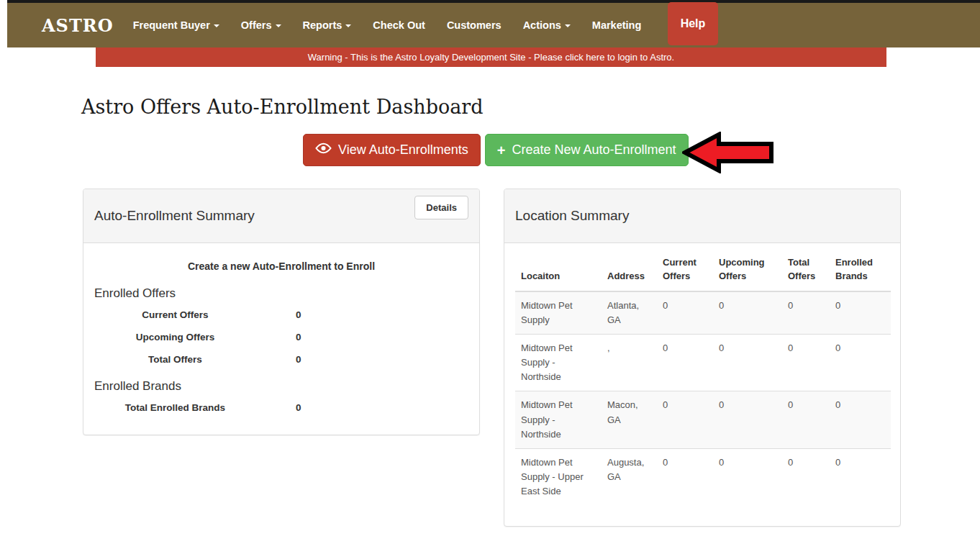  Describe the element at coordinates (176, 360) in the screenshot. I see `stat-label: Total Offers` at that location.